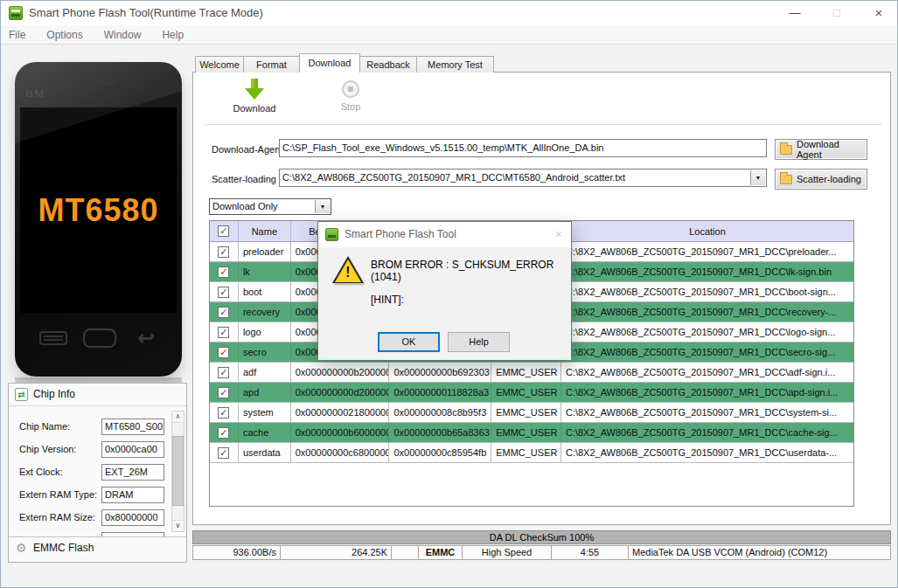  What do you see at coordinates (542, 552) in the screenshot?
I see `status-bar: 936.00B/s 264.25K EMMC High Speed 4:55 M…` at bounding box center [542, 552].